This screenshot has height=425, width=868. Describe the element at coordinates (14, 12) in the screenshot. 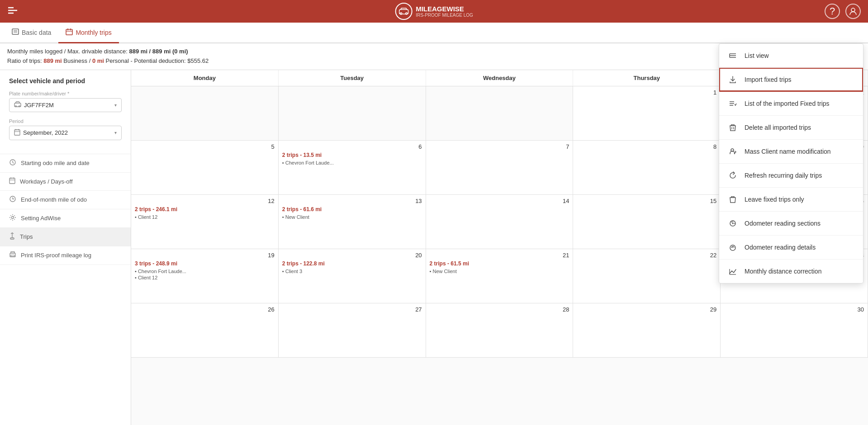

I see `back-button` at that location.